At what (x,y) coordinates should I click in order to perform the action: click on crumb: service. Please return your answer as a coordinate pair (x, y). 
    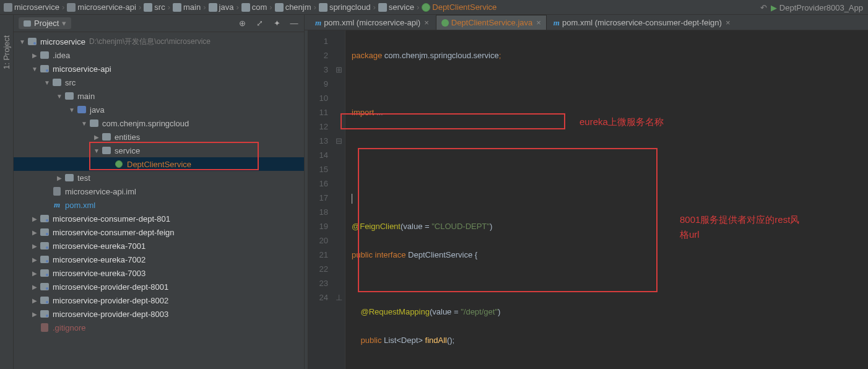
    Looking at the image, I should click on (396, 7).